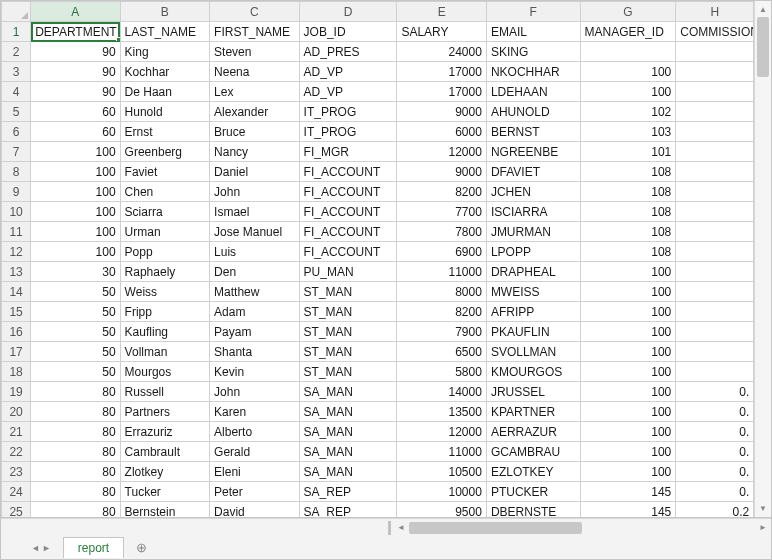  Describe the element at coordinates (442, 432) in the screenshot. I see `cell: 12000` at that location.